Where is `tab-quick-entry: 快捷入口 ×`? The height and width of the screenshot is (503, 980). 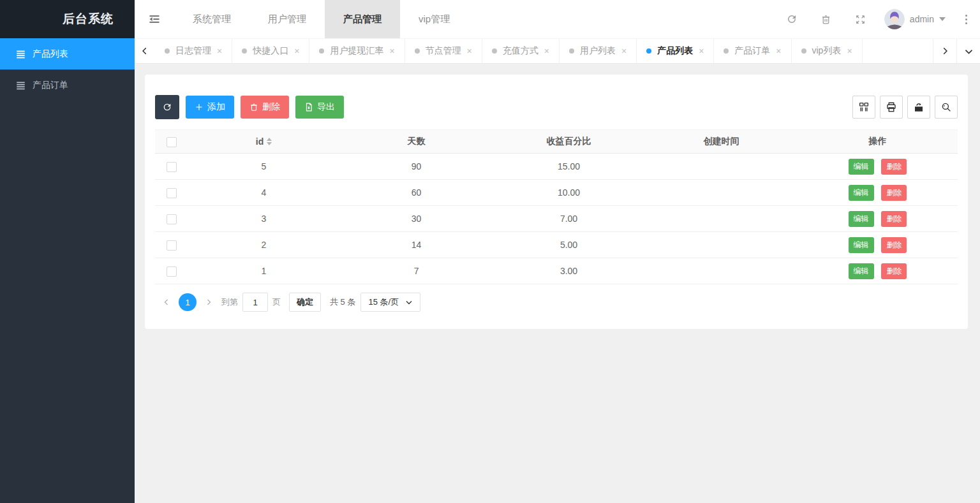
tab-quick-entry: 快捷入口 × is located at coordinates (271, 51).